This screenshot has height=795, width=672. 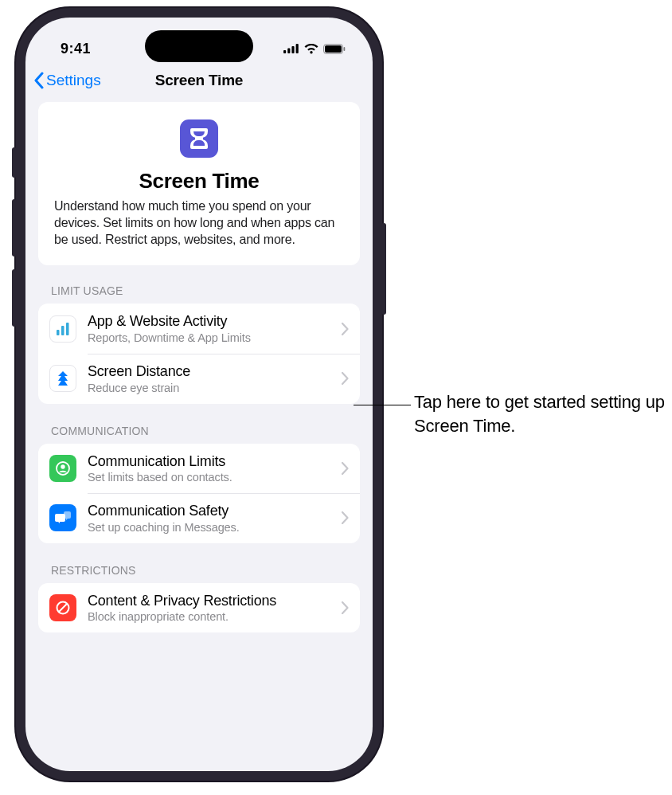 What do you see at coordinates (334, 49) in the screenshot?
I see `battery-icon` at bounding box center [334, 49].